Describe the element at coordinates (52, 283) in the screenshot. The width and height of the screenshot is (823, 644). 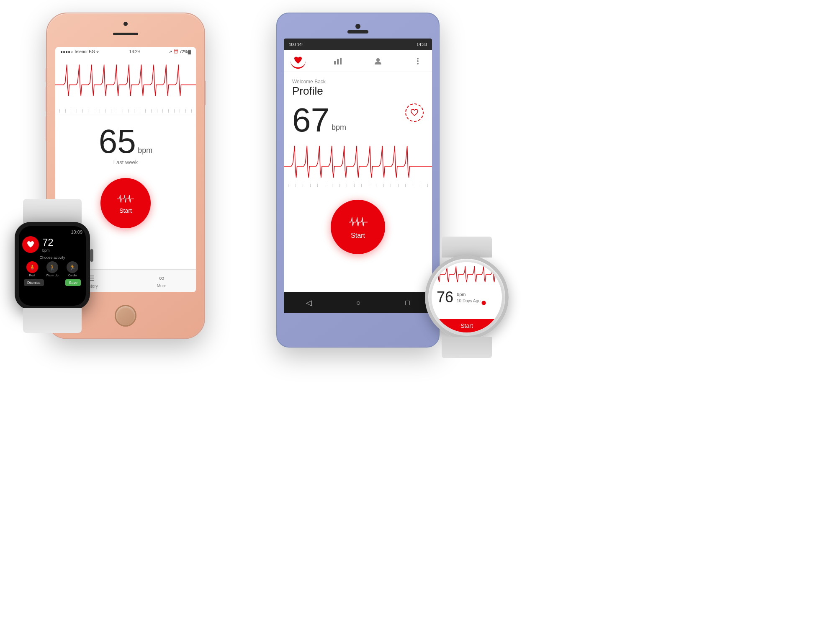
I see `watch-buttons: Dismiss Save` at that location.